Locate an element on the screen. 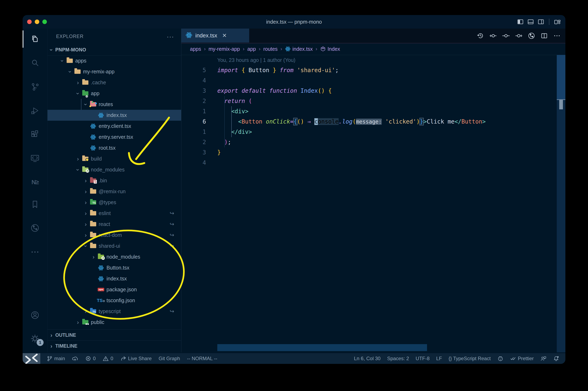 The image size is (588, 391). panel-timeline: ›TIMELINE is located at coordinates (114, 346).